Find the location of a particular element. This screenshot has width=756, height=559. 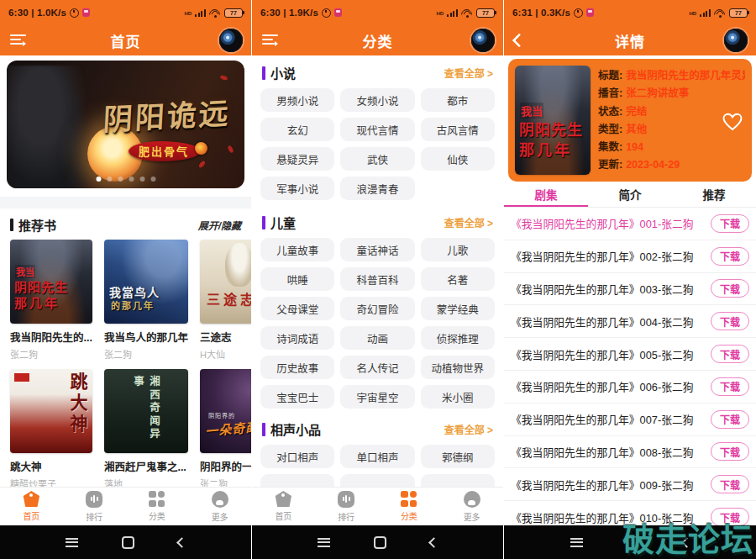

chip: 古风言情 is located at coordinates (458, 129).